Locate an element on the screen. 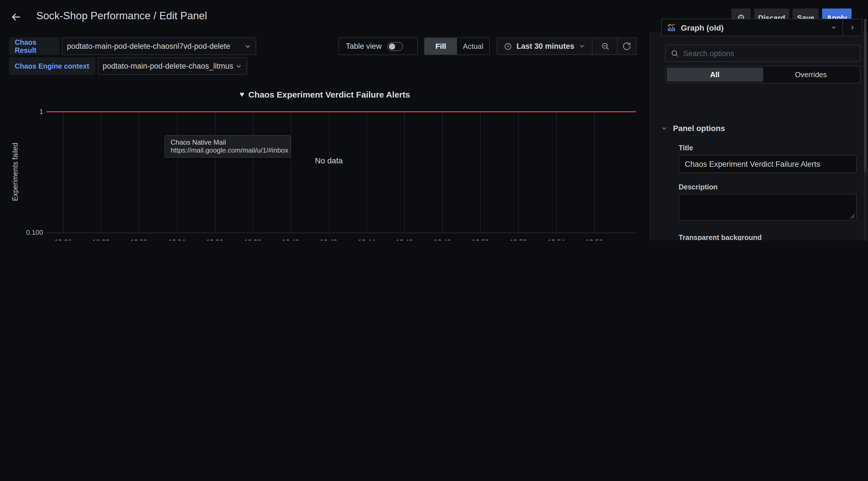 Image resolution: width=868 pixels, height=481 pixels. toggle-viz-pane-button is located at coordinates (852, 28).